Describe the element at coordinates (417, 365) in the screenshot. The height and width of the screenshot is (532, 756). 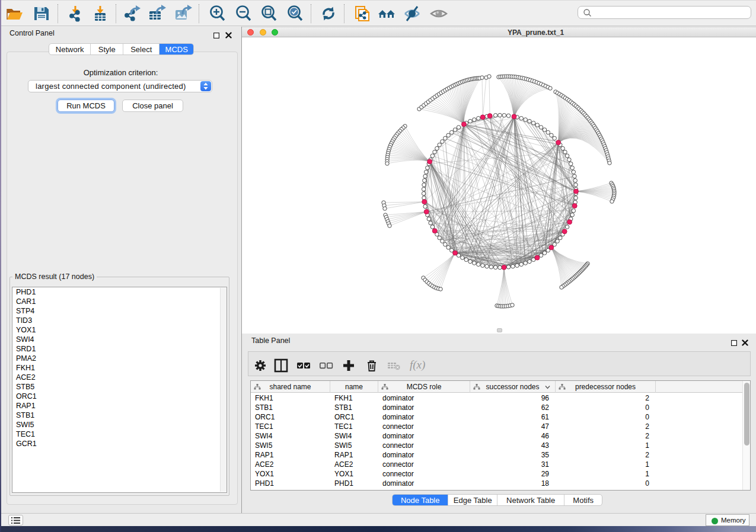
I see `svg-text: f(x)` at that location.